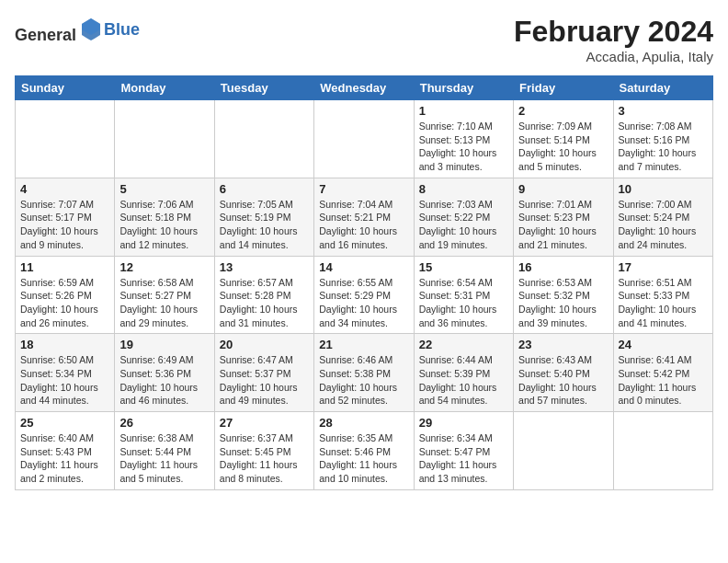 This screenshot has height=563, width=728. What do you see at coordinates (463, 267) in the screenshot?
I see `day-number: 15` at bounding box center [463, 267].